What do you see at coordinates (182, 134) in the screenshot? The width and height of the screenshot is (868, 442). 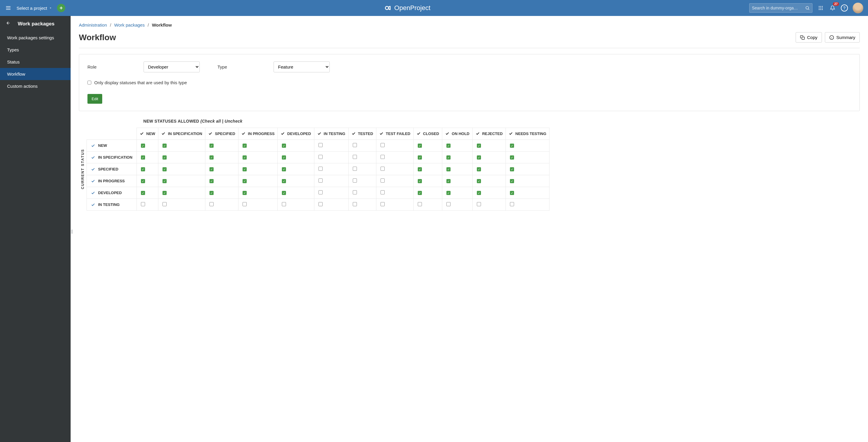 I see `column-header: IN SPECIFICATION` at bounding box center [182, 134].